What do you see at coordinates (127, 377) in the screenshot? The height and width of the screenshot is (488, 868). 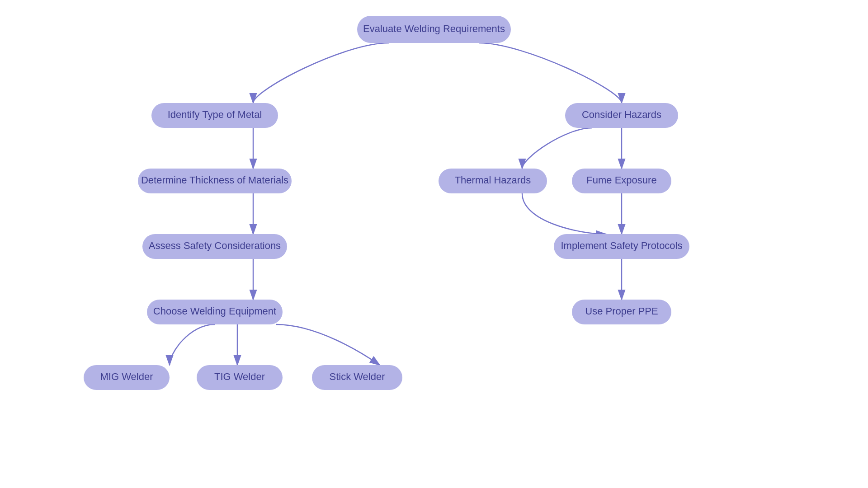 I see `node-mig-label: MIG Welder` at bounding box center [127, 377].